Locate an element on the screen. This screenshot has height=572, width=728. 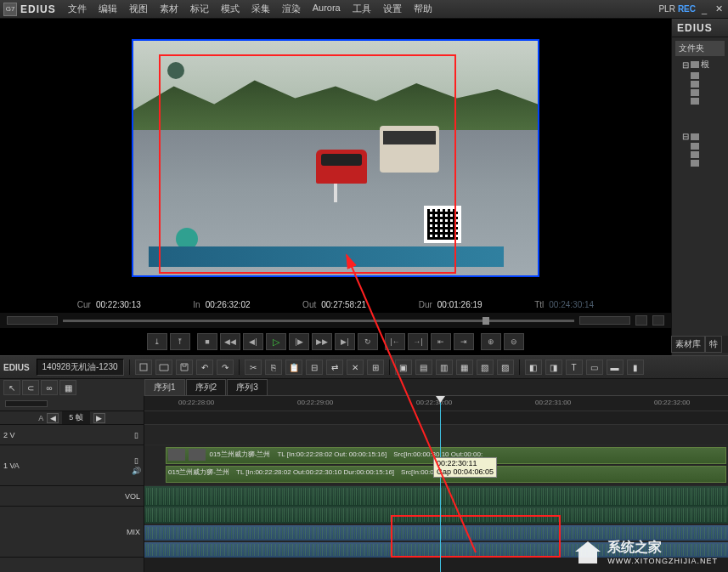
scrub-next is located at coordinates (658, 320).